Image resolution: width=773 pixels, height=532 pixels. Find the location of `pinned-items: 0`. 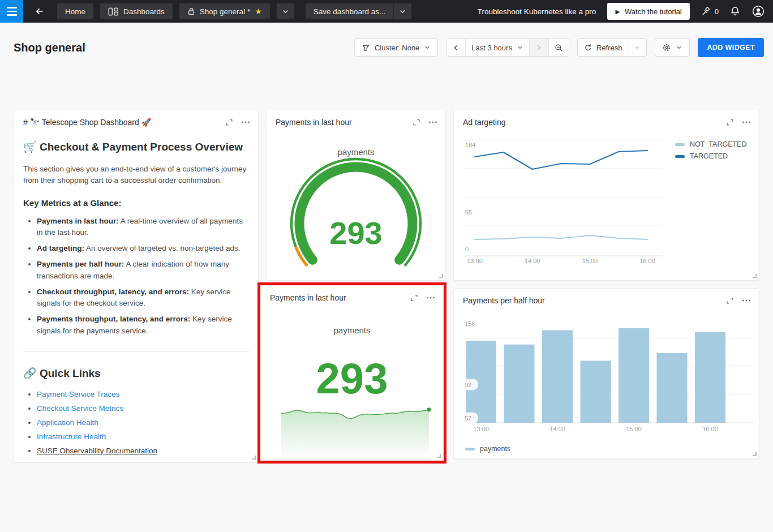

pinned-items: 0 is located at coordinates (710, 11).